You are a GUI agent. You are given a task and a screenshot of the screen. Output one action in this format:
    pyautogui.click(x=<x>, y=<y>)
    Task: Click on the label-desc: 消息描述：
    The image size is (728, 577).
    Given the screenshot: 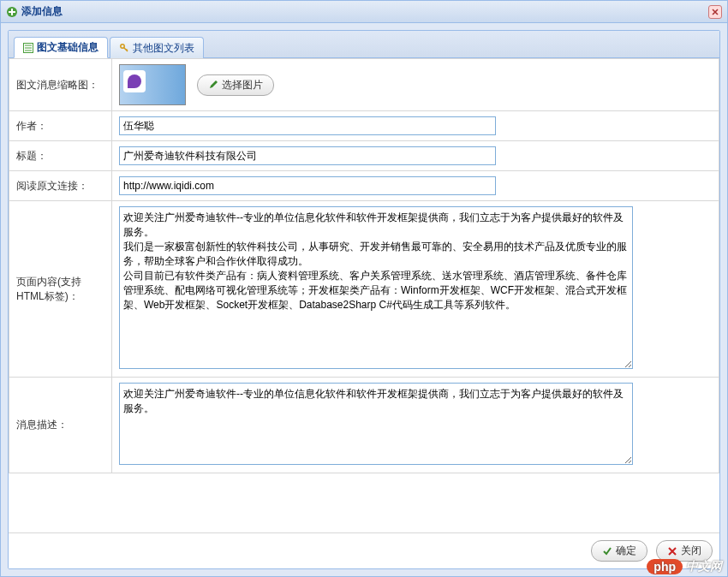 What is the action you would take?
    pyautogui.click(x=61, y=425)
    